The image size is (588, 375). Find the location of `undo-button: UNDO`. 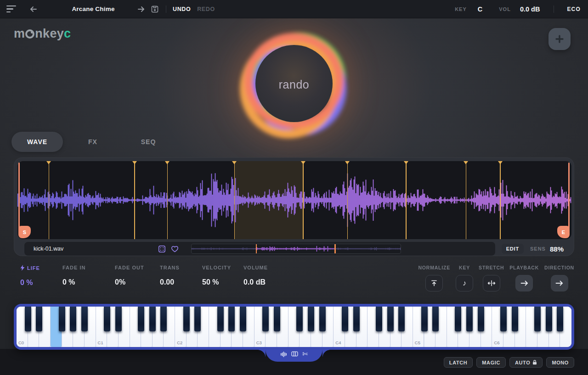

undo-button: UNDO is located at coordinates (182, 9).